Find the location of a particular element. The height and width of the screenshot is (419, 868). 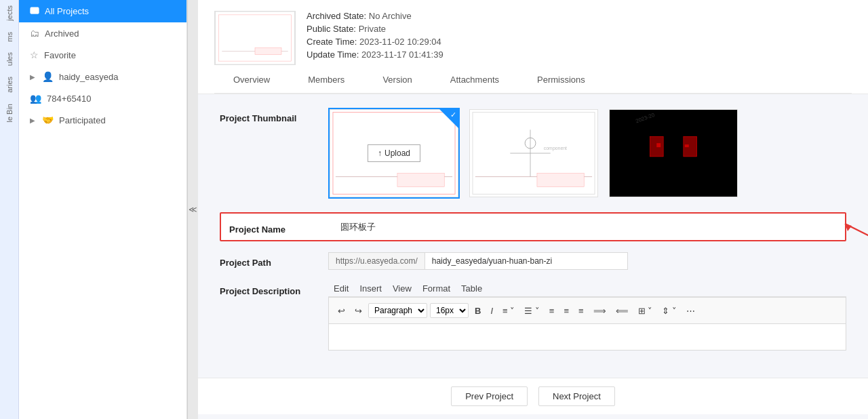

thumbnail-image-2: component is located at coordinates (534, 153).